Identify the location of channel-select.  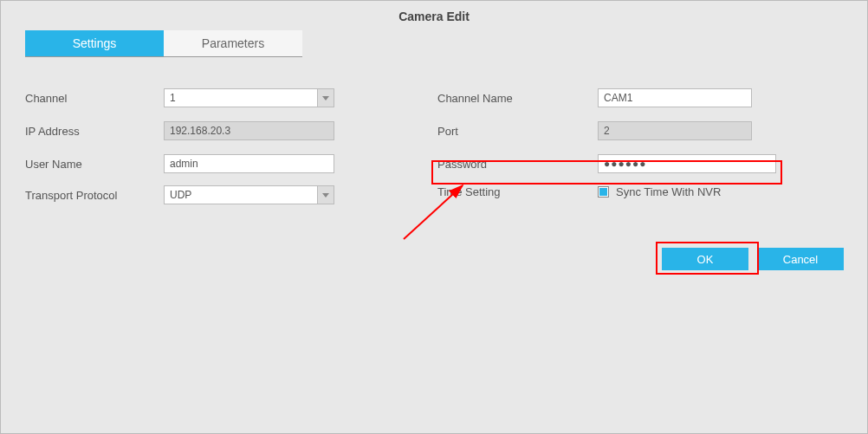
(249, 98).